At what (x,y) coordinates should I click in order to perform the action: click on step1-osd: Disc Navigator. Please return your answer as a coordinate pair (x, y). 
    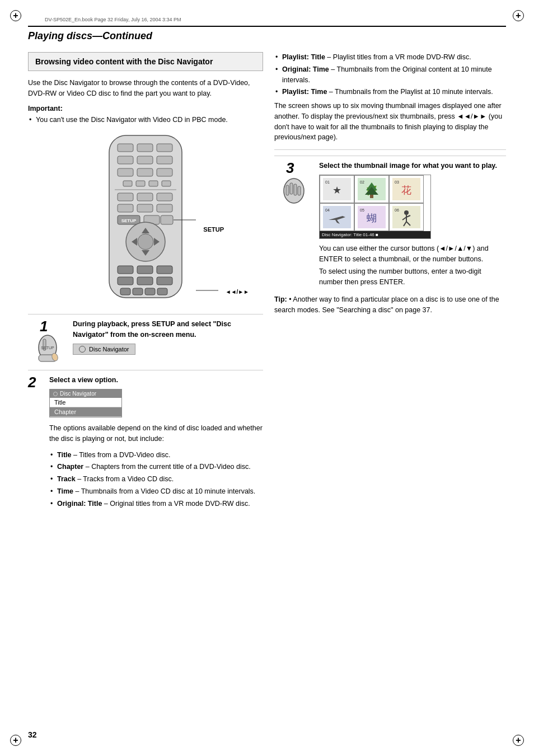
    Looking at the image, I should click on (104, 349).